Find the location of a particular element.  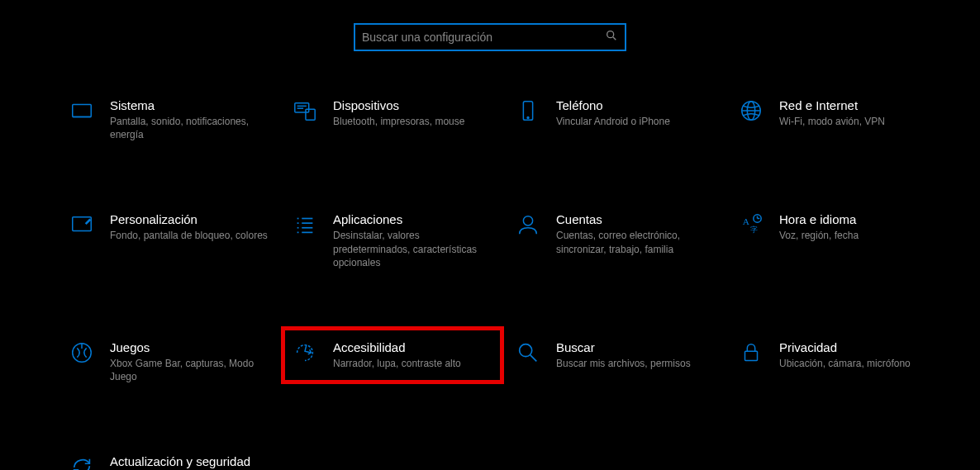

search-tile-icon is located at coordinates (528, 354).